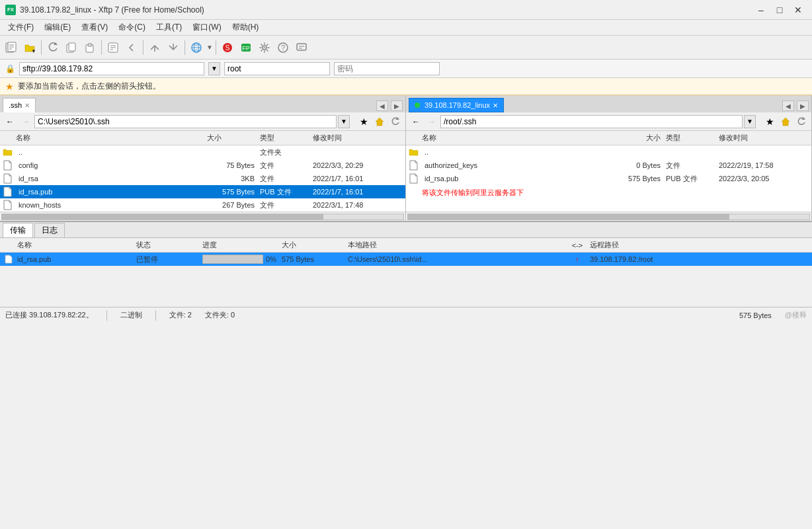 Image resolution: width=812 pixels, height=529 pixels. What do you see at coordinates (10, 122) in the screenshot?
I see `left-back-button: ←` at bounding box center [10, 122].